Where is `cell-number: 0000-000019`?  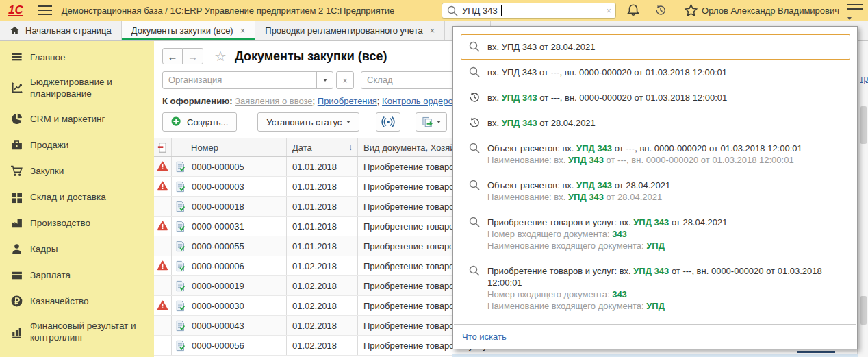 cell-number: 0000-000019 is located at coordinates (229, 286).